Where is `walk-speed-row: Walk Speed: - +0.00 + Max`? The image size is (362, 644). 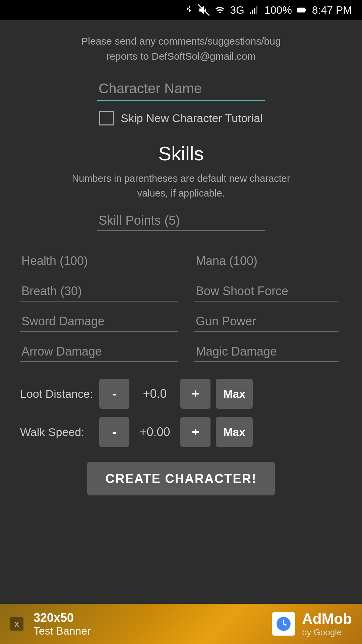 walk-speed-row: Walk Speed: - +0.00 + Max is located at coordinates (181, 432).